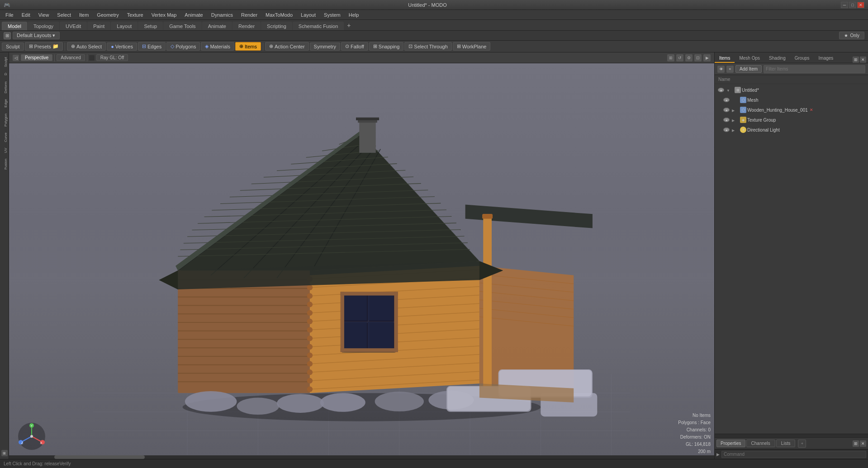 This screenshot has width=868, height=468. What do you see at coordinates (44, 15) in the screenshot?
I see `menu-view: View` at bounding box center [44, 15].